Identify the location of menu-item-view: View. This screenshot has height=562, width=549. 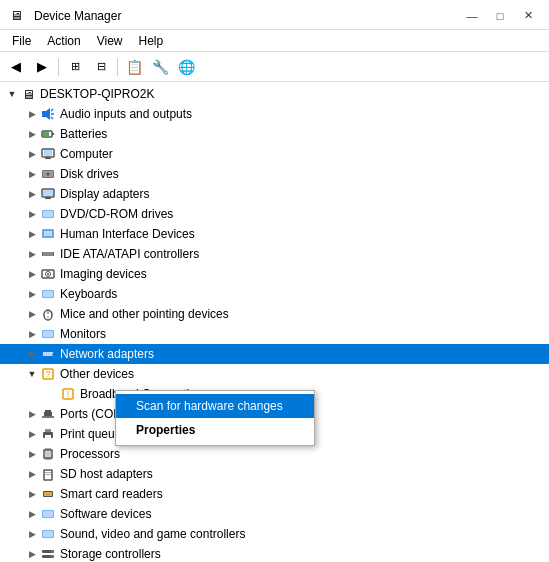
(110, 41).